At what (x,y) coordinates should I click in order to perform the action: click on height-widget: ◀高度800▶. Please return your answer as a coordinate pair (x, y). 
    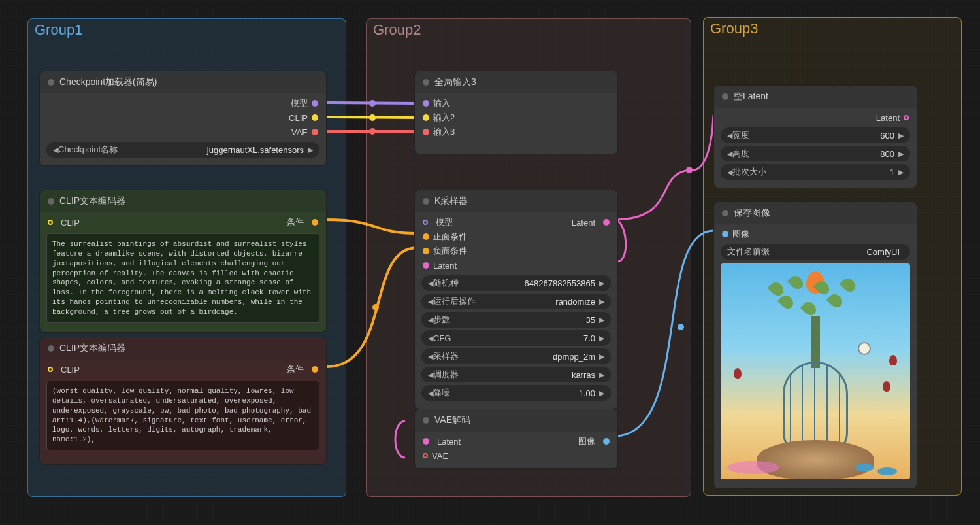
    Looking at the image, I should click on (815, 154).